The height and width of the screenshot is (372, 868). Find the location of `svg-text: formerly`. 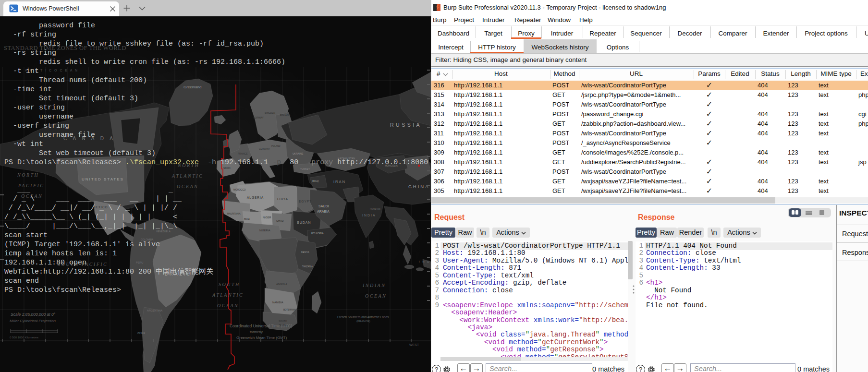

svg-text: formerly is located at coordinates (257, 332).